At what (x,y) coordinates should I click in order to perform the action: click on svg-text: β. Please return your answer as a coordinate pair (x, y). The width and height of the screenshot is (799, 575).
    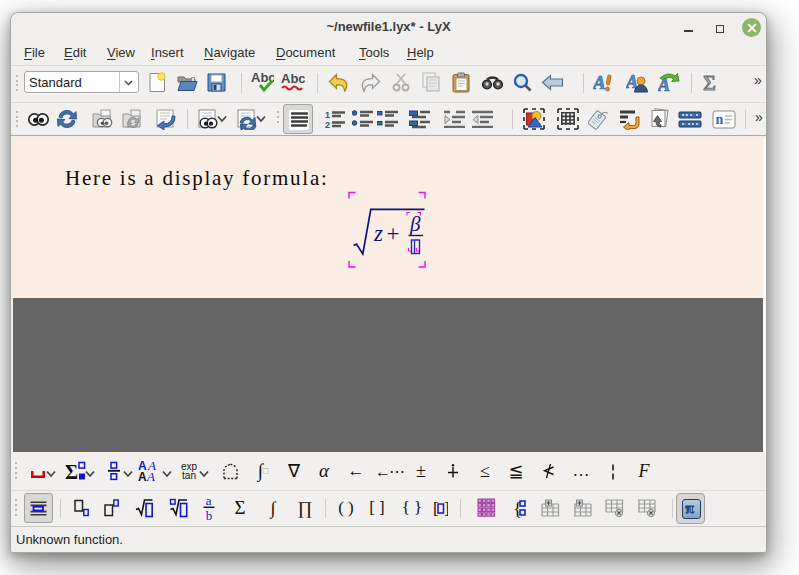
    Looking at the image, I should click on (415, 224).